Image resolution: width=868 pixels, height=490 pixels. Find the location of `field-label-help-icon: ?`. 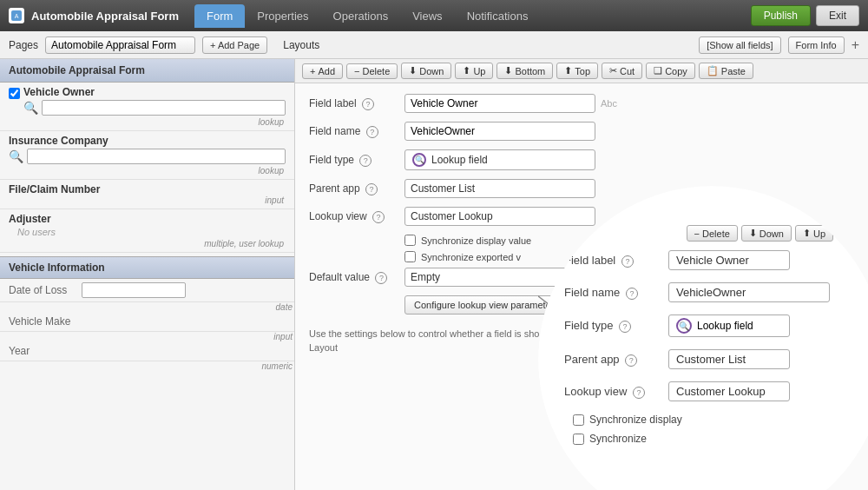

field-label-help-icon: ? is located at coordinates (368, 104).